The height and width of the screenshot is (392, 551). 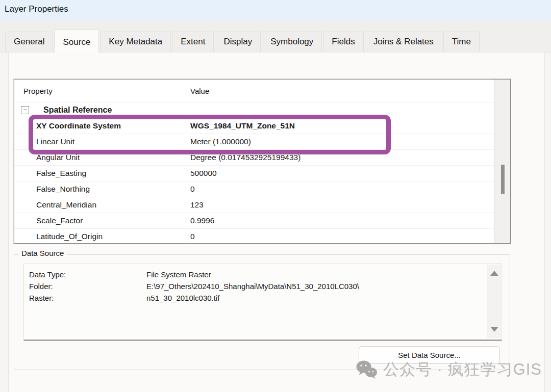 I want to click on header-value: Value, so click(x=200, y=91).